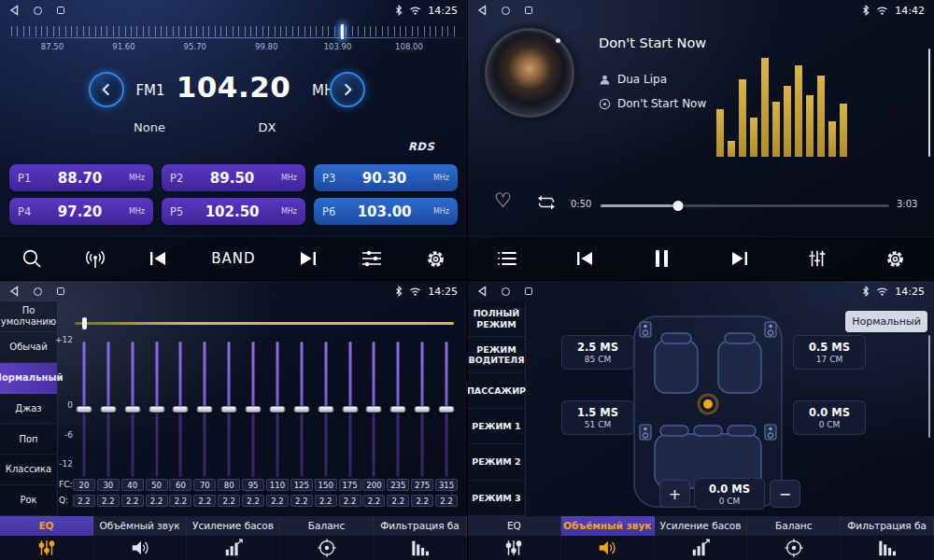 This screenshot has height=560, width=934. Describe the element at coordinates (546, 204) in the screenshot. I see `repeat-button` at that location.